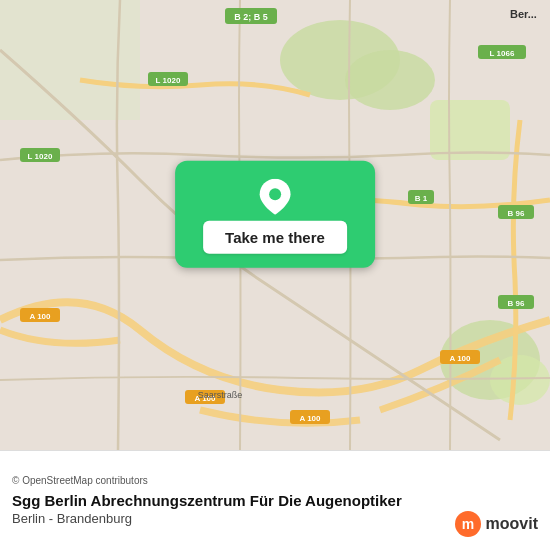 The width and height of the screenshot is (550, 550). What do you see at coordinates (496, 524) in the screenshot?
I see `moovit-logo: m moovit` at bounding box center [496, 524].